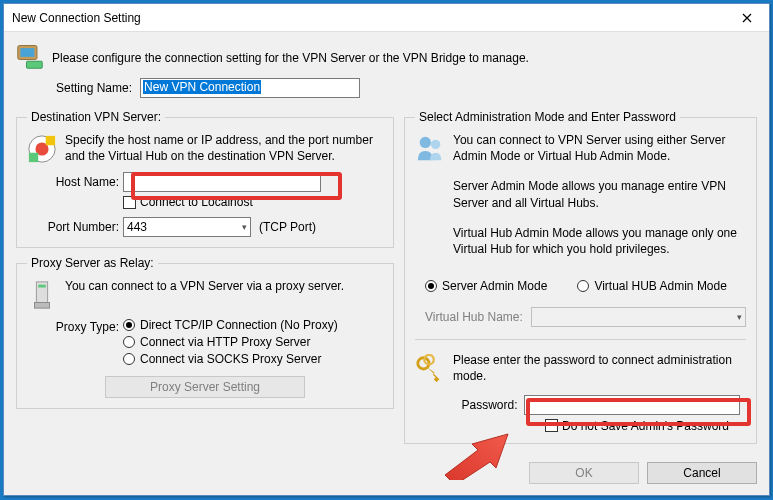  Describe the element at coordinates (494, 286) in the screenshot. I see `server-admin-label: Server Admin Mode` at that location.